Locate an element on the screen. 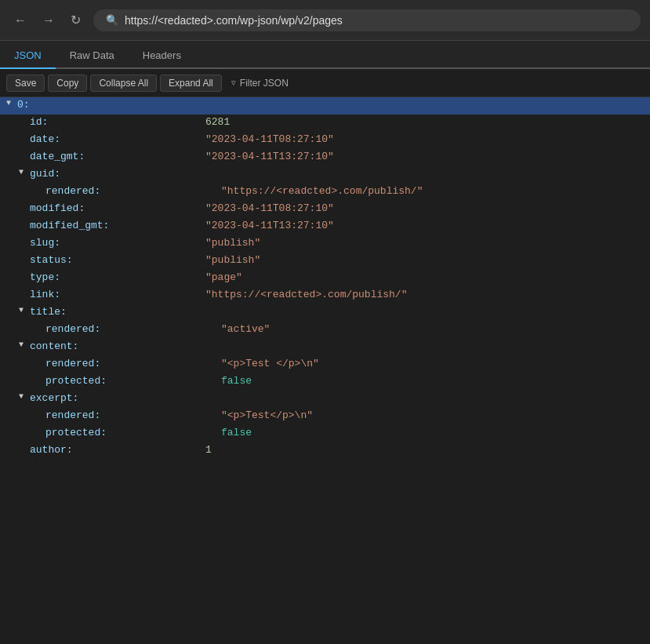 The width and height of the screenshot is (650, 644). json-key-content-protected: protected: is located at coordinates (132, 381).